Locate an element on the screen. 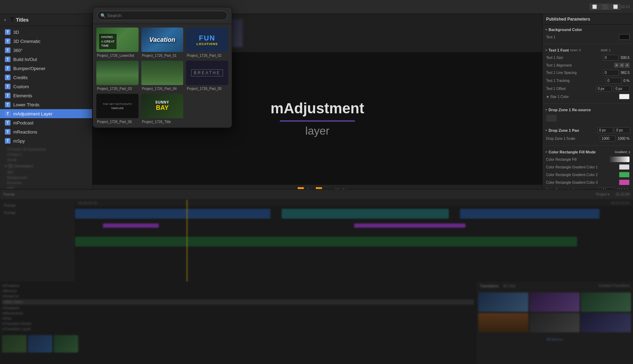 This screenshot has width=633, height=364. text1-font-header: ▾ Text 1 Font Inner: 0 Bold: 1 is located at coordinates (588, 50).